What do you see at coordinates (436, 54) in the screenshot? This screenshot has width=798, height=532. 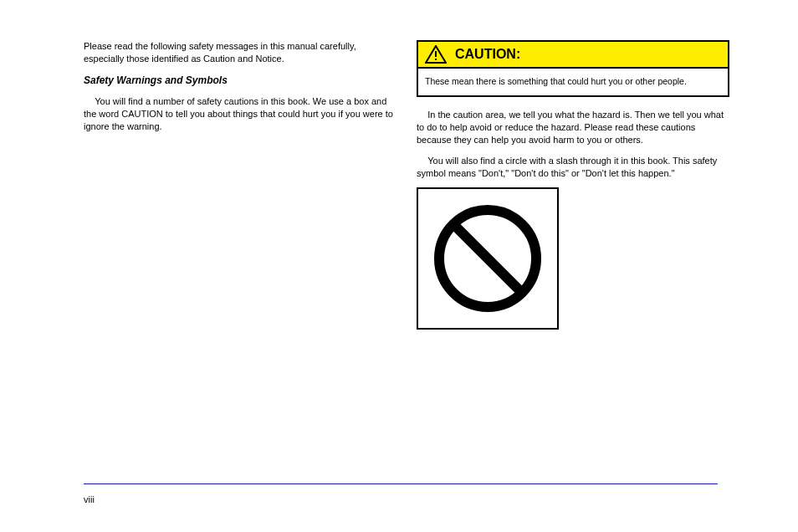 I see `warning-triangle-icon` at bounding box center [436, 54].